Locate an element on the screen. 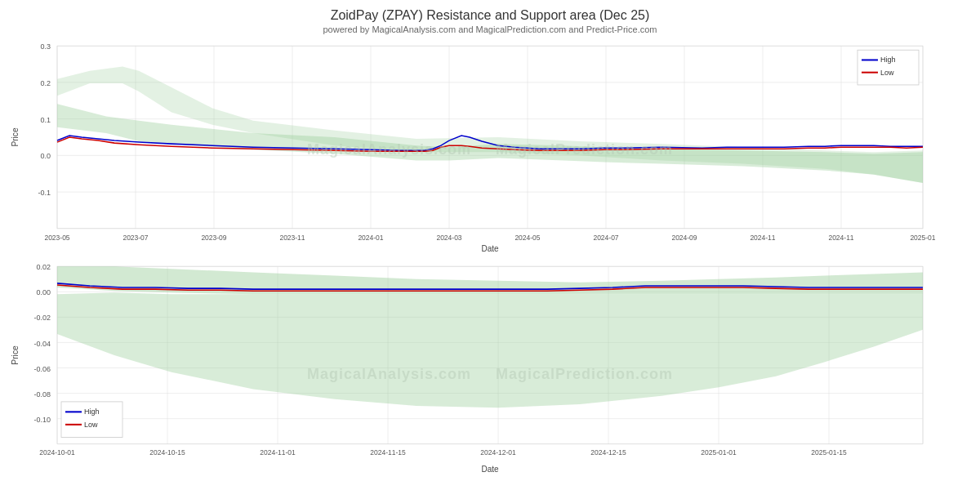 The width and height of the screenshot is (980, 490). chart-title: ZoidPay (ZPAY) Resistance and Support ar… is located at coordinates (490, 16).